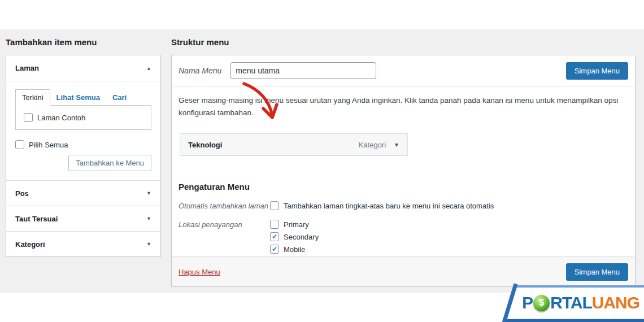 This screenshot has height=322, width=644. Describe the element at coordinates (372, 145) in the screenshot. I see `menu-item-type-label: Kategori` at that location.